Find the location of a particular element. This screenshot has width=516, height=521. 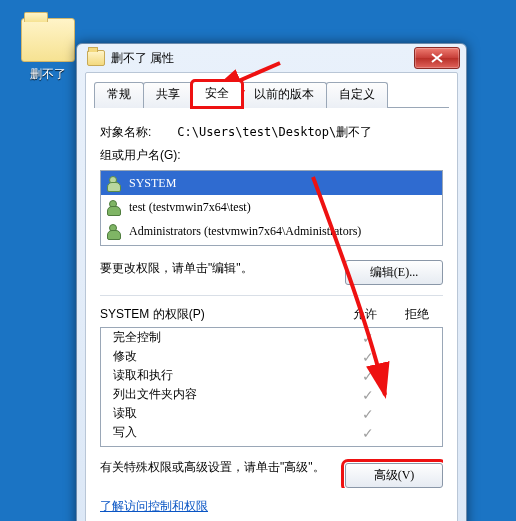

groups-label: 组或用户名(G): is located at coordinates (272, 156).